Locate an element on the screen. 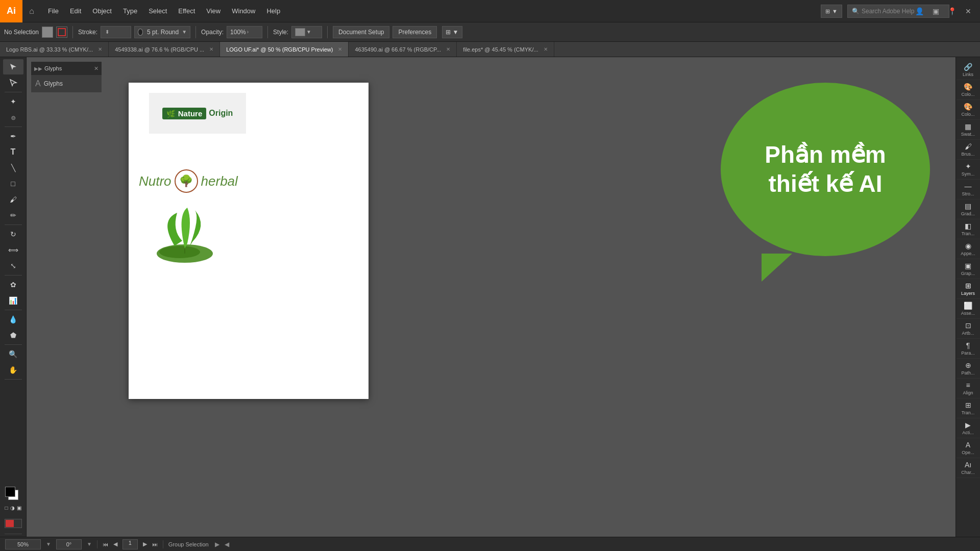 The image size is (980, 551). transparency-icon: ◧ is located at coordinates (968, 226).